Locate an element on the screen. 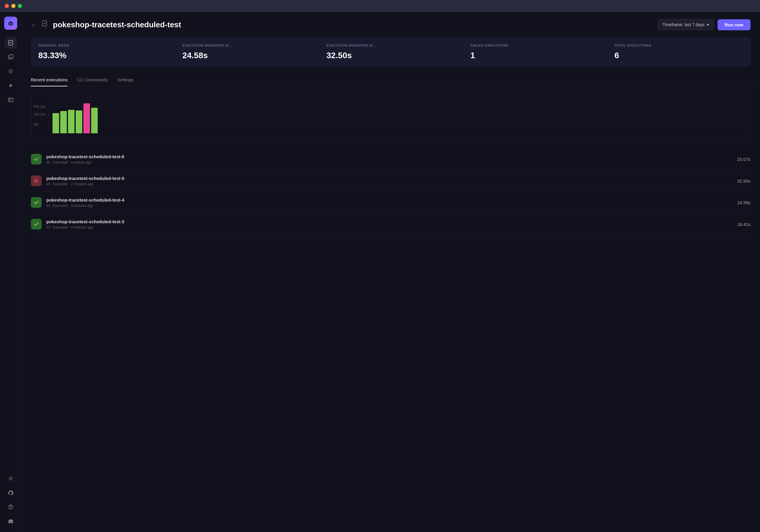  sidebar-item-settings-gear is located at coordinates (11, 71).